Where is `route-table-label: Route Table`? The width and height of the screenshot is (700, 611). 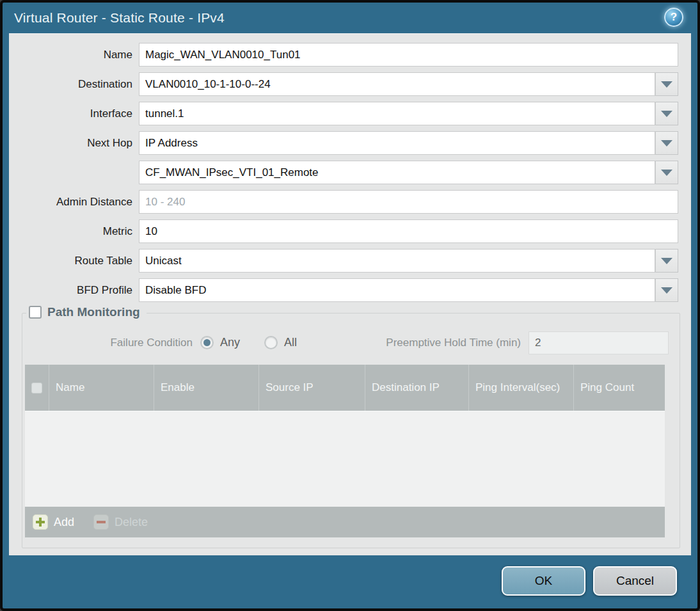 route-table-label: Route Table is located at coordinates (74, 261).